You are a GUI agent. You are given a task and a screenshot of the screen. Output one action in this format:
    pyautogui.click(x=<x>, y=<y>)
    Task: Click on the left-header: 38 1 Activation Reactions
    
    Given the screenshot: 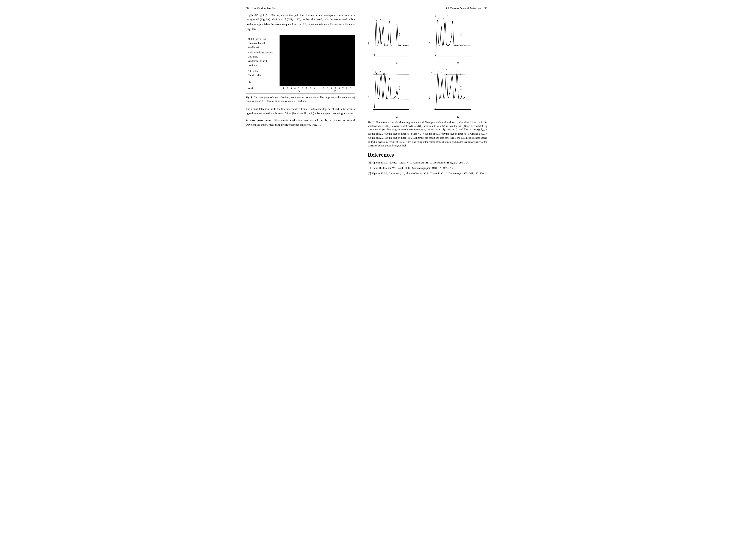 What is the action you would take?
    pyautogui.click(x=300, y=8)
    